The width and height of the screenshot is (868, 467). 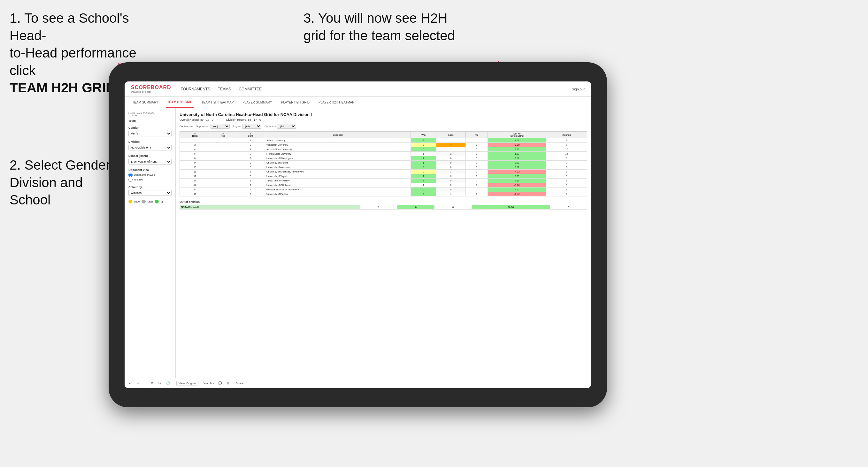 What do you see at coordinates (358, 383) in the screenshot?
I see `bottom-toolbar: ↩ ↪ ⟨ ⊕ ✂ 🕐 View: Original Watch ▾ 💬 ⊞ S…` at bounding box center [358, 383].